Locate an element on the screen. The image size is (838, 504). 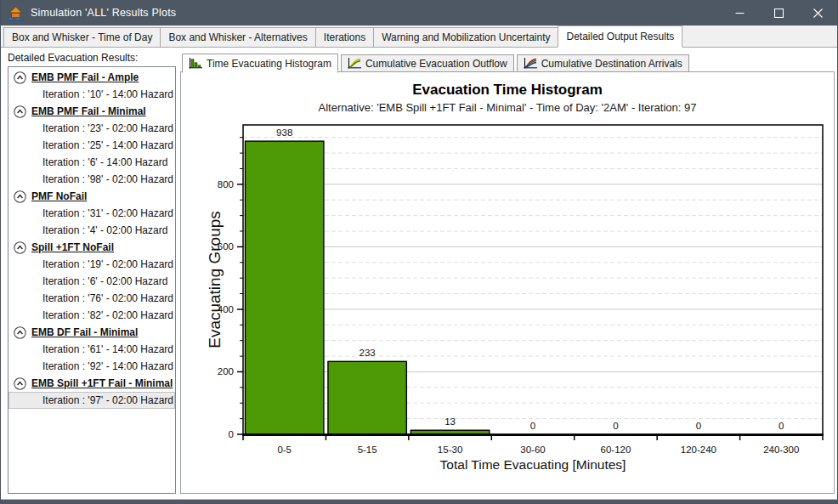
cumulative-outflow-icon is located at coordinates (354, 63).